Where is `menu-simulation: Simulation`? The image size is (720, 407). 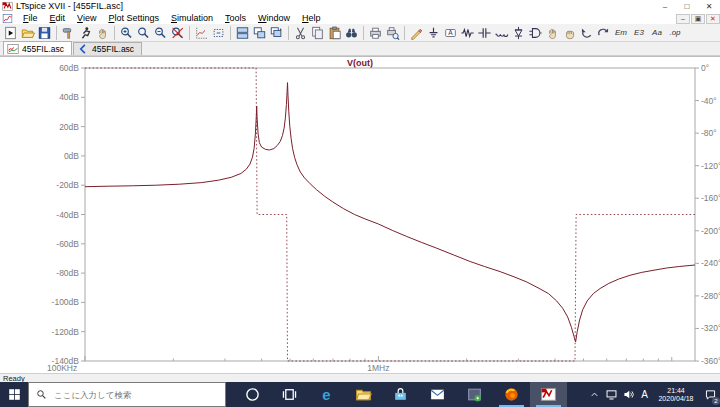
menu-simulation: Simulation is located at coordinates (192, 18).